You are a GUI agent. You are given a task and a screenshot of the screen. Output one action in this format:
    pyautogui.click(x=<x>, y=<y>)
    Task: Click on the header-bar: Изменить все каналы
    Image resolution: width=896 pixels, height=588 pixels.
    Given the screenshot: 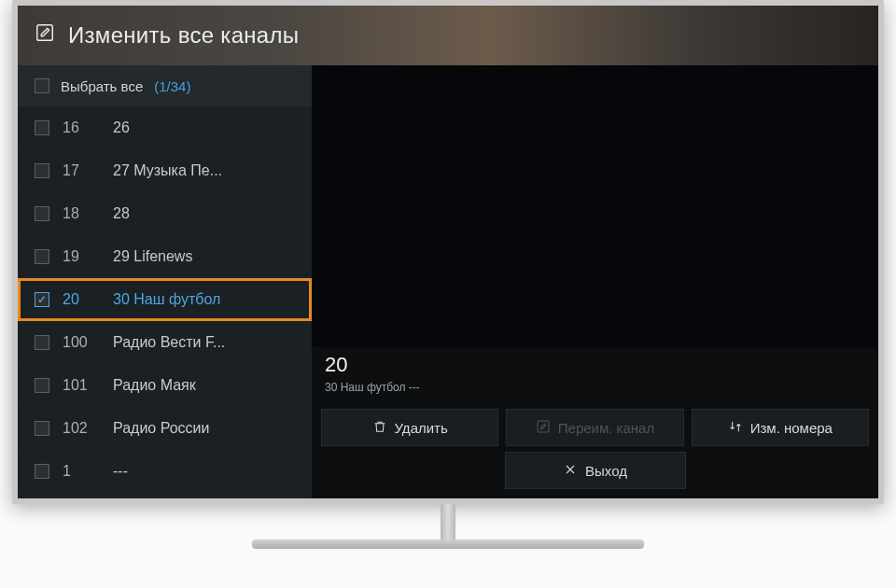 What is the action you would take?
    pyautogui.click(x=448, y=35)
    